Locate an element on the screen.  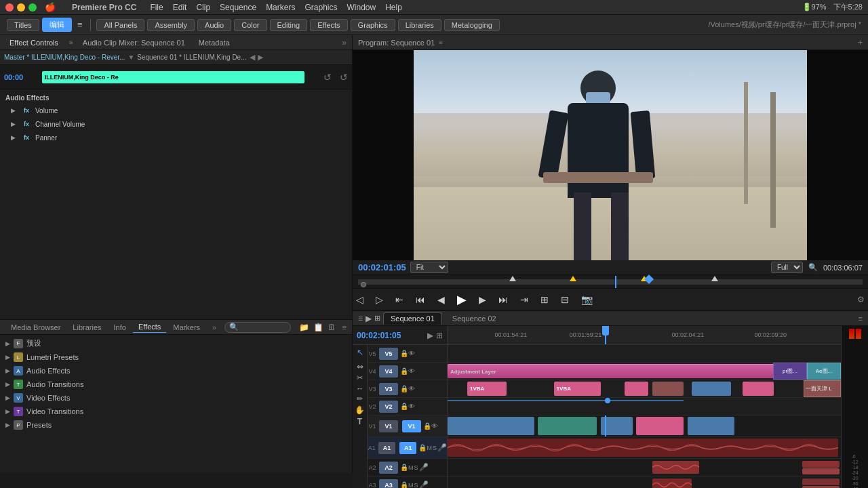
timeline-ruler: 00:01:54:21 00:01:59:21 00:02:04:21 00:0… is located at coordinates (644, 336).